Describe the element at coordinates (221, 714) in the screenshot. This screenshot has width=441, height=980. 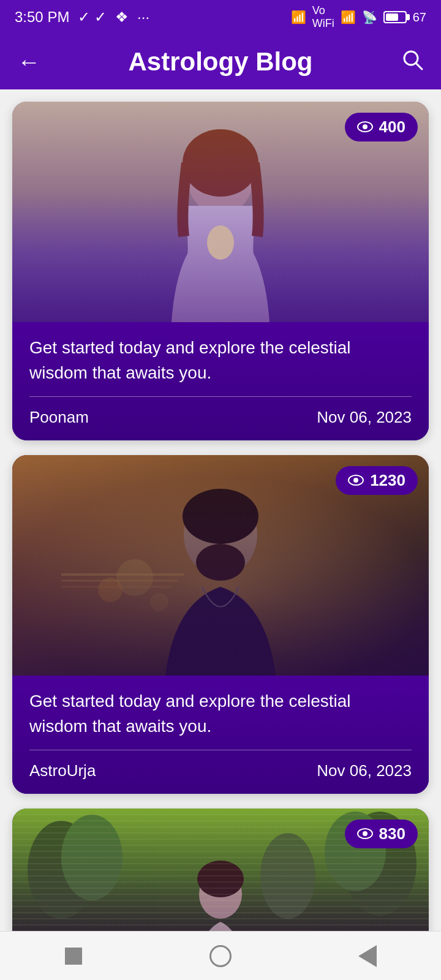
I see `card-description-2: Get started today and explore the celest…` at that location.